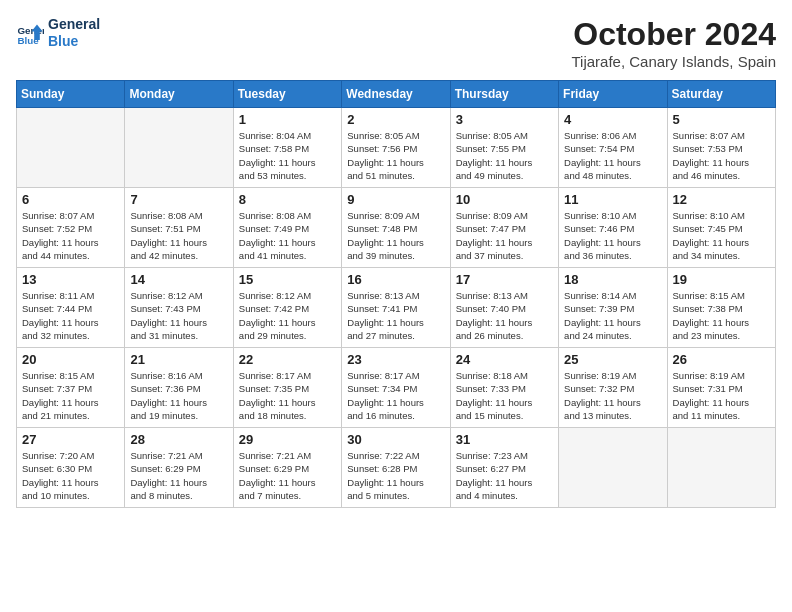 The height and width of the screenshot is (612, 792). What do you see at coordinates (722, 280) in the screenshot?
I see `day-number: 19` at bounding box center [722, 280].